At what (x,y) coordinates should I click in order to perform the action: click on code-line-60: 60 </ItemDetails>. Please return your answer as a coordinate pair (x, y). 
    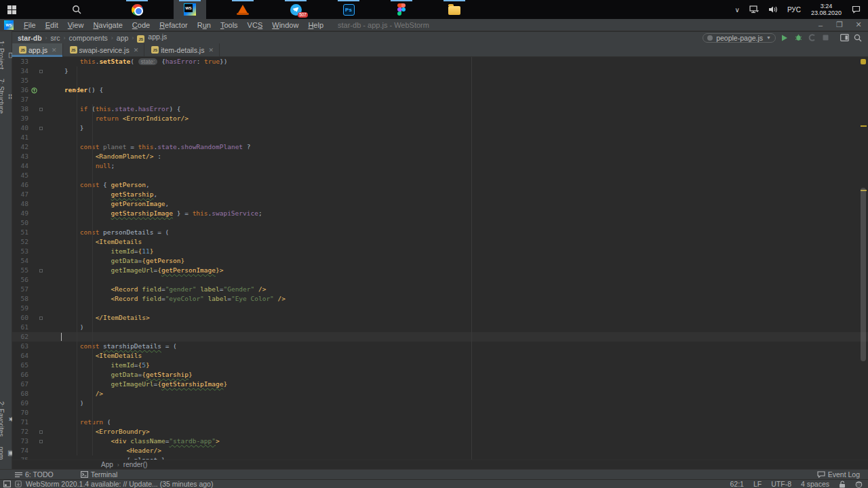
    Looking at the image, I should click on (440, 318).